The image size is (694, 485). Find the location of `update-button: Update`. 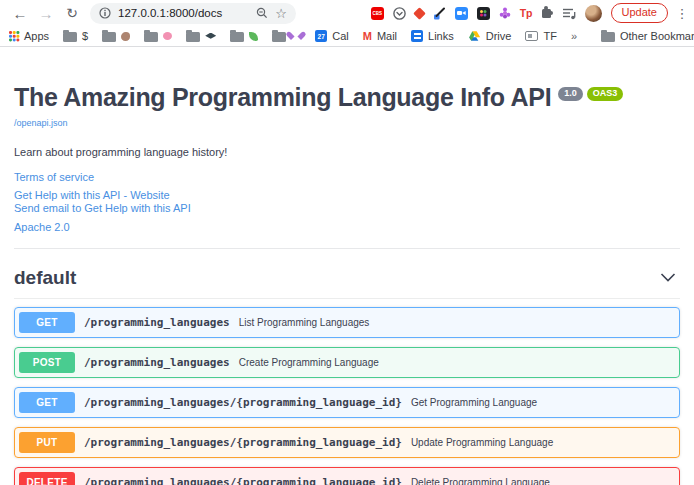

update-button: Update is located at coordinates (640, 12).